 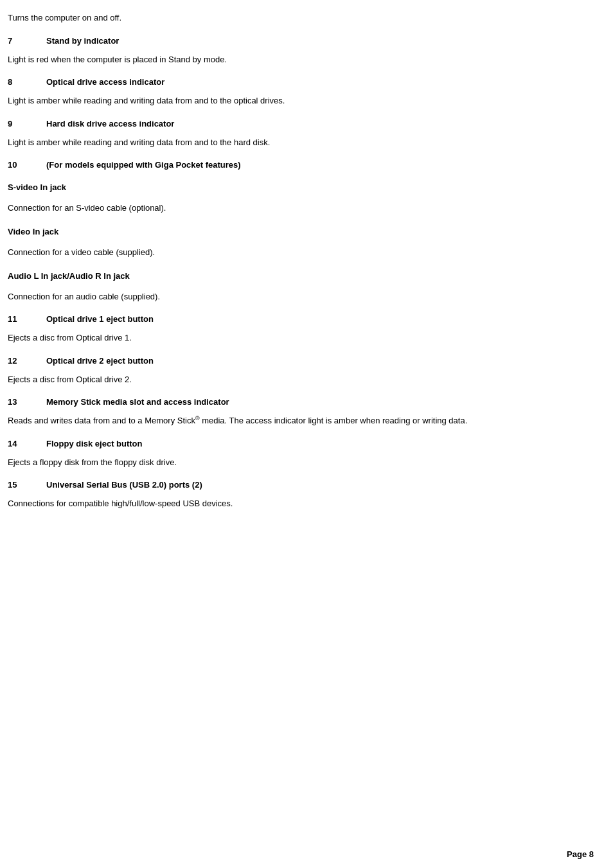 What do you see at coordinates (301, 402) in the screenshot?
I see `section-header-13: 13Memory Stick media slot and access ind…` at bounding box center [301, 402].